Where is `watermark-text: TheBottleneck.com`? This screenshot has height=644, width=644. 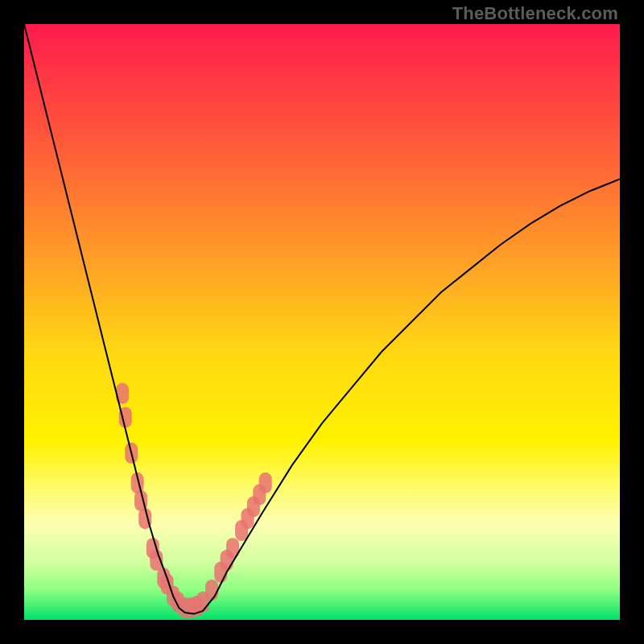 watermark-text: TheBottleneck.com is located at coordinates (535, 14).